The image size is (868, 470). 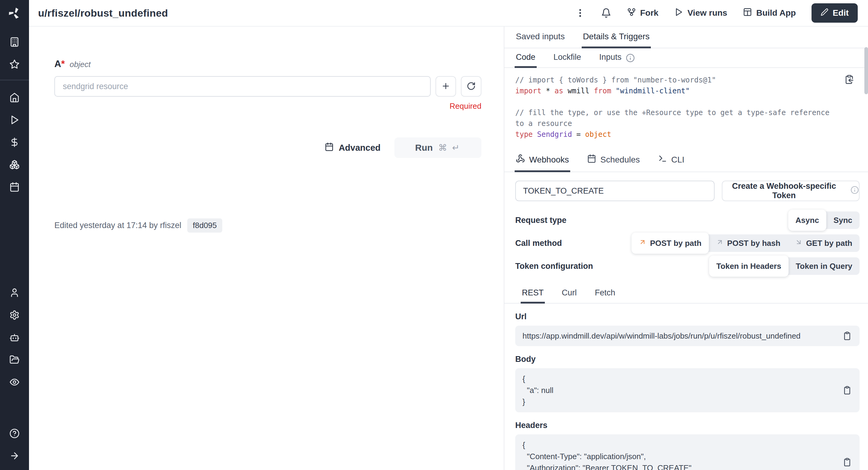 What do you see at coordinates (790, 191) in the screenshot?
I see `create-webhook-token-button: Create a Webhook-specific Token` at bounding box center [790, 191].